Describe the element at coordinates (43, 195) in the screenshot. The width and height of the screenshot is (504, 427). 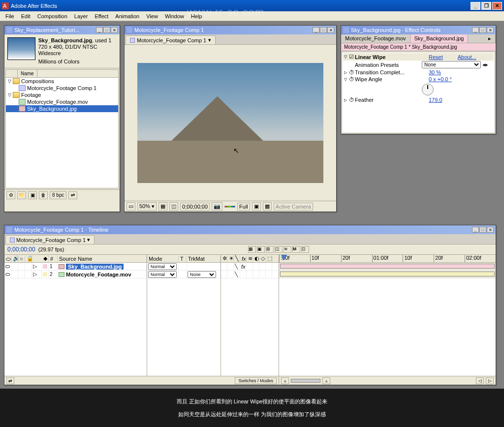
I see `trash-icon: 🗑` at that location.